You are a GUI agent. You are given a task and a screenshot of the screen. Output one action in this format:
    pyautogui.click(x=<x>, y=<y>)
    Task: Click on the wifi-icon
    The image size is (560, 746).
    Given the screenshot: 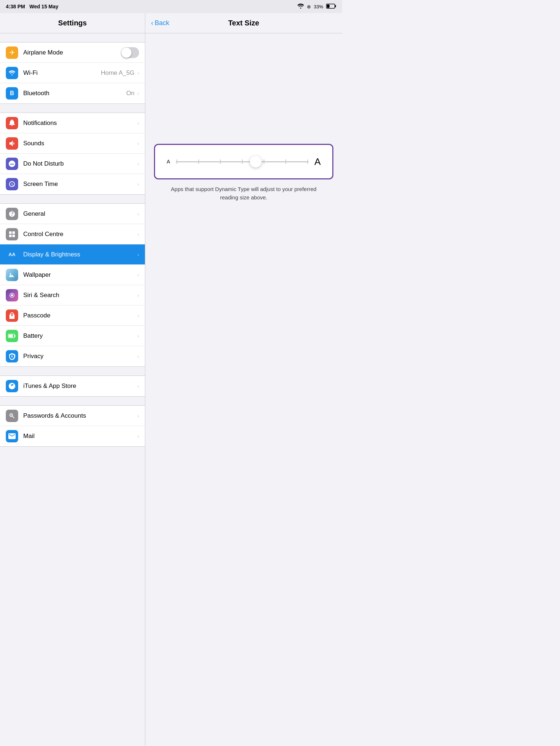 What is the action you would take?
    pyautogui.click(x=12, y=73)
    